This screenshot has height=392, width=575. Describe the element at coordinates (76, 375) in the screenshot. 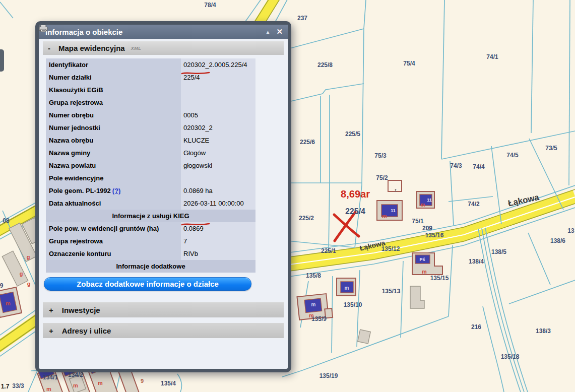

I see `parcel-label: 134/2` at that location.